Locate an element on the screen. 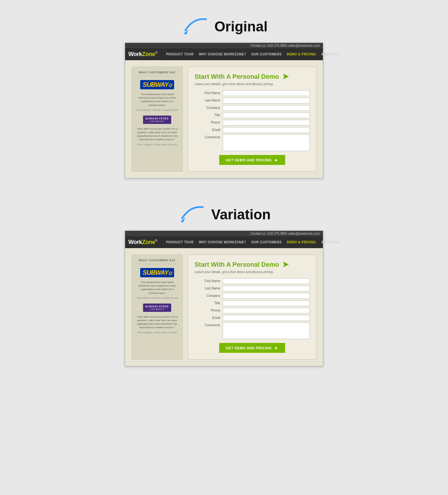 Image resolution: width=448 pixels, height=495 pixels. variation-nav-about-us: ABOUT US is located at coordinates (330, 242).